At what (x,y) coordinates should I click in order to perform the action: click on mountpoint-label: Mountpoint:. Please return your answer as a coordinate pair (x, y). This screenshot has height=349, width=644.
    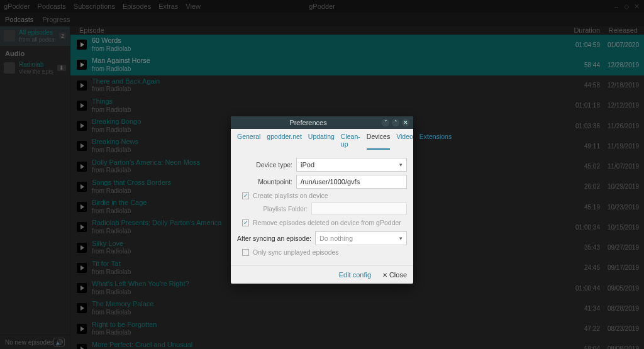
    Looking at the image, I should click on (265, 182).